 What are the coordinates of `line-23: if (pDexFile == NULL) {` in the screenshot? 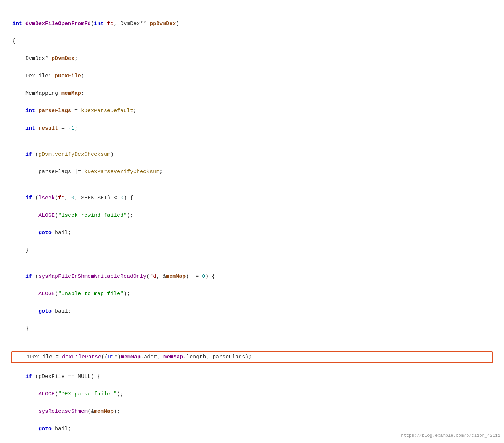 It's located at (252, 377).